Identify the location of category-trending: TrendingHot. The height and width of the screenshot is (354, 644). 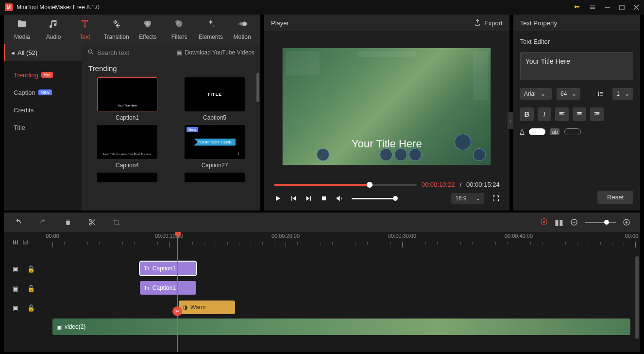
(43, 75).